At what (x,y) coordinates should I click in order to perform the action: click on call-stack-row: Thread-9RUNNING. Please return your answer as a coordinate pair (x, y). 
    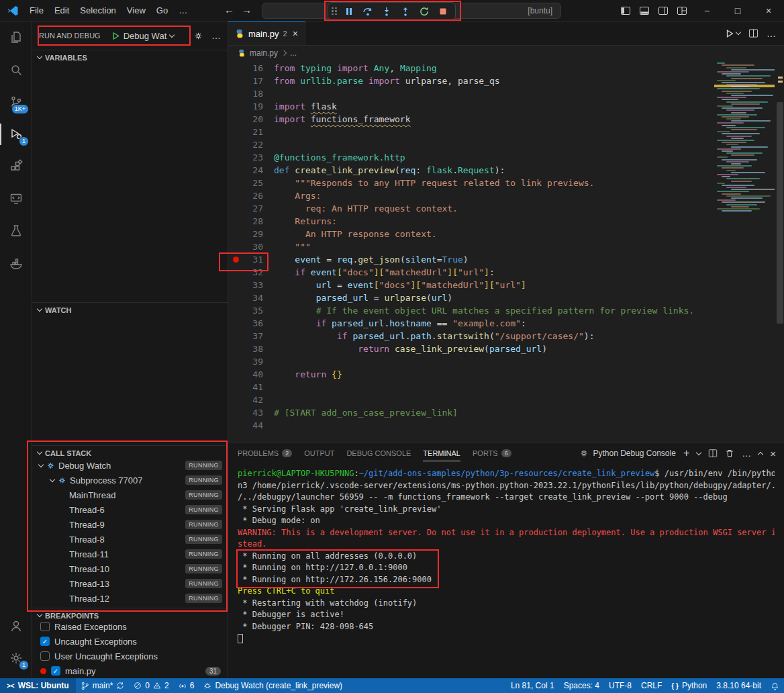
    Looking at the image, I should click on (130, 524).